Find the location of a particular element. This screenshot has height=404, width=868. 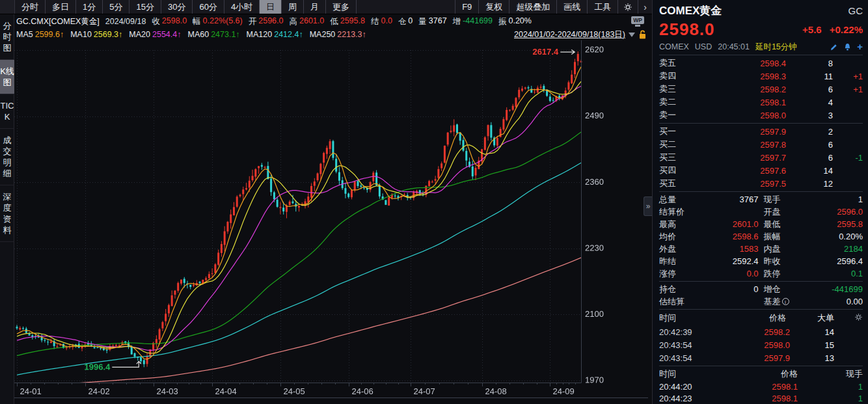

stat-value: 2596.4 is located at coordinates (834, 262).